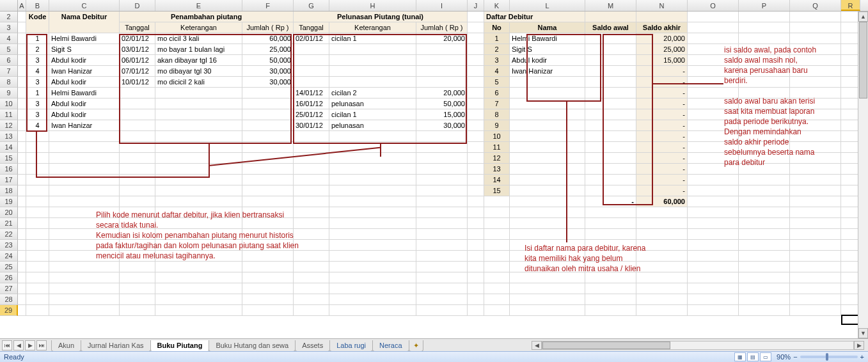  What do you see at coordinates (312, 180) in the screenshot?
I see `cell-ltgl` at bounding box center [312, 180].